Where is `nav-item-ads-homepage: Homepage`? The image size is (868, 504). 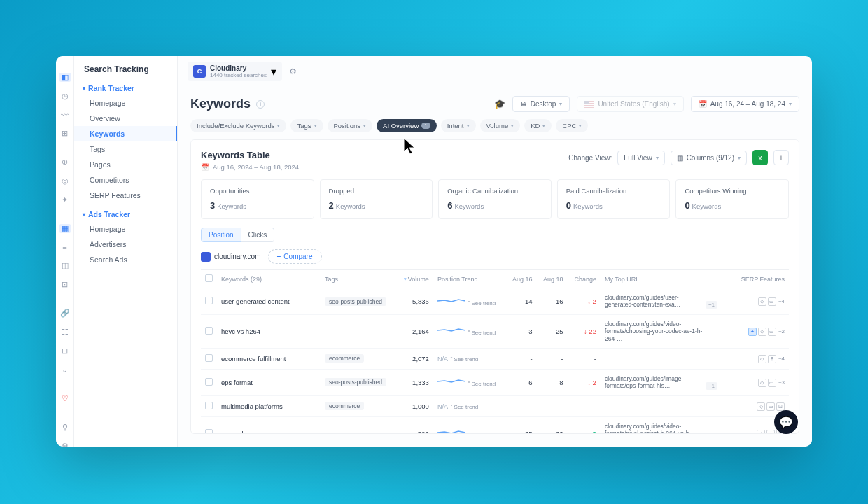
nav-item-ads-homepage: Homepage is located at coordinates (126, 229).